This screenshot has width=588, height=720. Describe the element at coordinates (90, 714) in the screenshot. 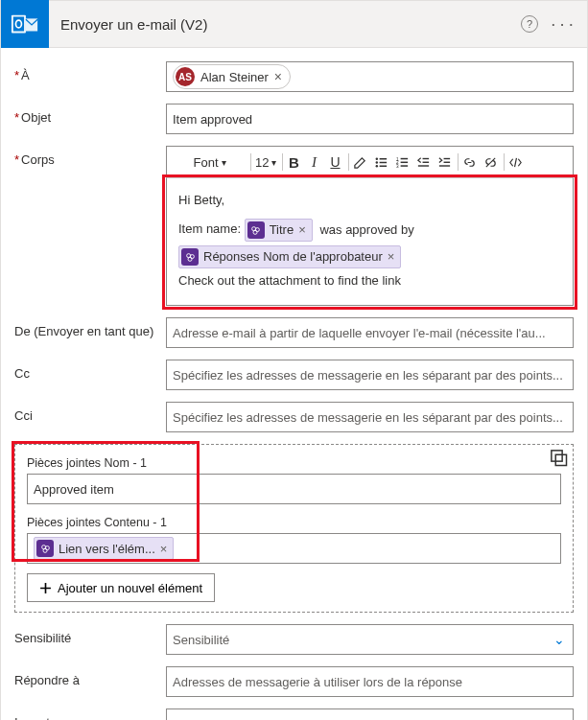

I see `importance-label: Importance` at that location.